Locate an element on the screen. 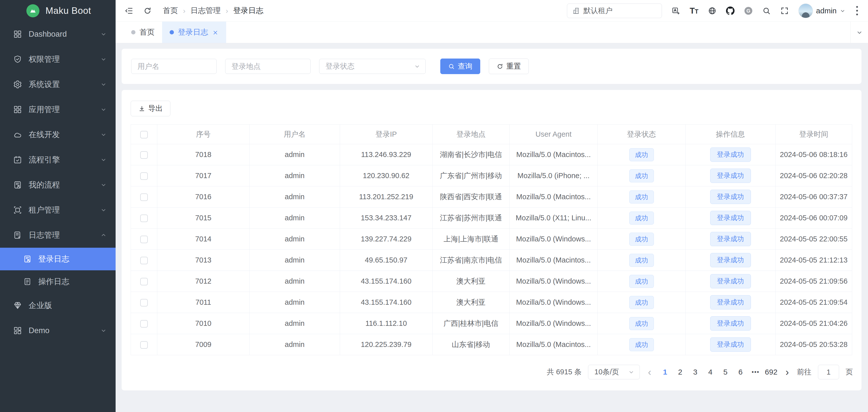 This screenshot has width=868, height=412. cell-id: 7010 is located at coordinates (204, 323).